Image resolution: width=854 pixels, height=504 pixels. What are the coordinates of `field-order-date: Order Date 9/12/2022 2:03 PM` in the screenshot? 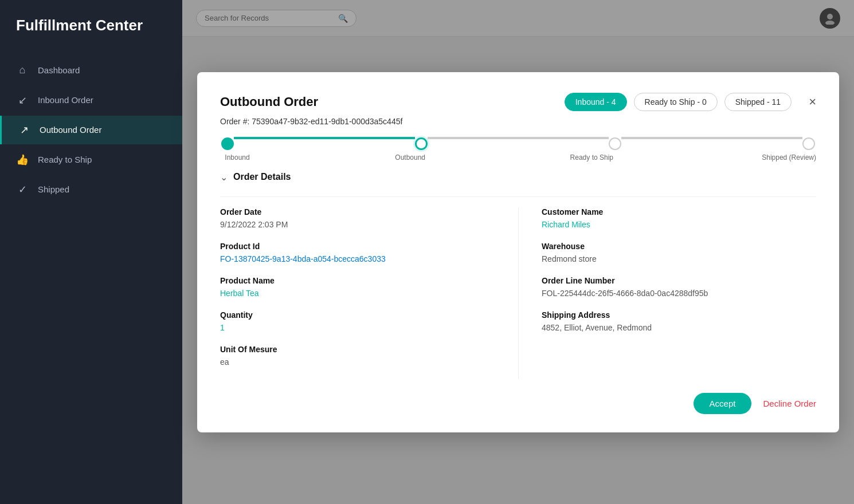 It's located at (358, 218).